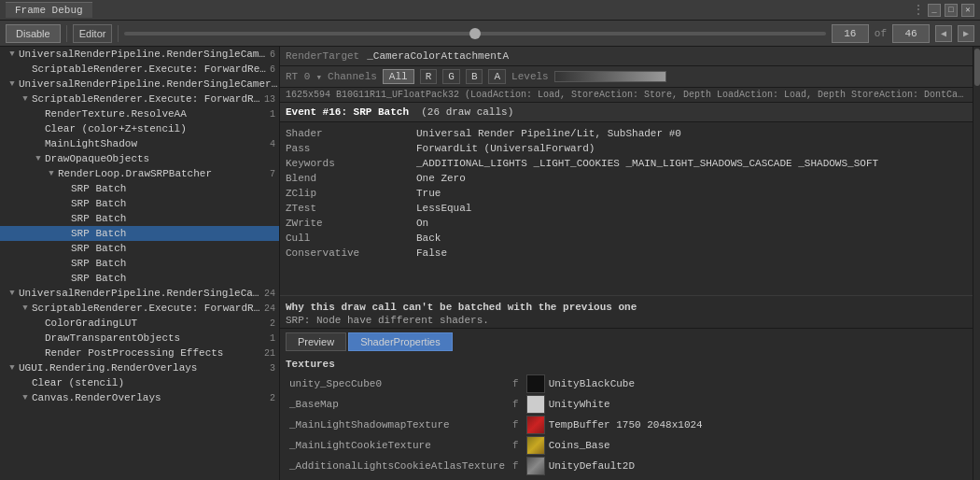 This screenshot has width=980, height=480. Describe the element at coordinates (626, 112) in the screenshot. I see `event-header: Event #16: SRP Batch (26 draw calls)` at that location.